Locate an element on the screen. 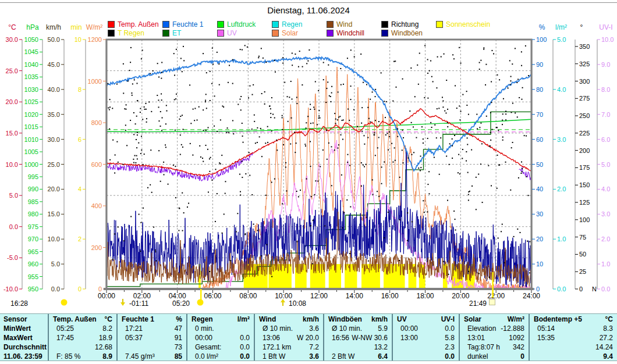 The height and width of the screenshot is (364, 617). axis-tick-label: 4.0 is located at coordinates (605, 189).